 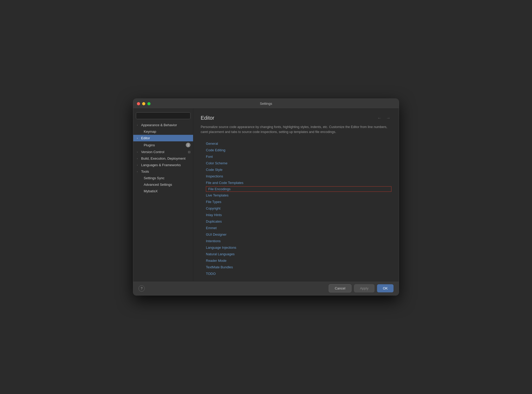 I want to click on link-file-types: File Types, so click(x=299, y=202).